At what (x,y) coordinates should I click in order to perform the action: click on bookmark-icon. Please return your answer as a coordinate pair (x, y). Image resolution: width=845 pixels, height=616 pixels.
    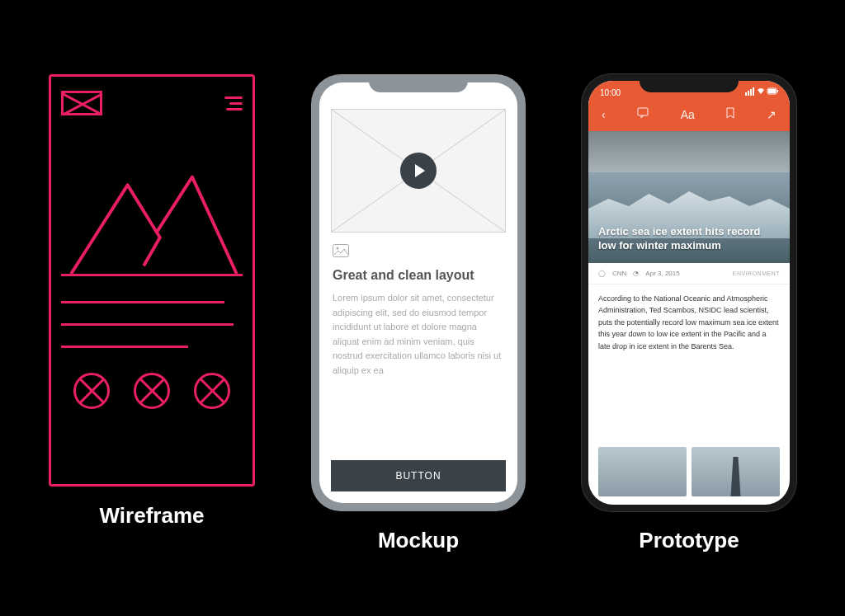
    Looking at the image, I should click on (730, 114).